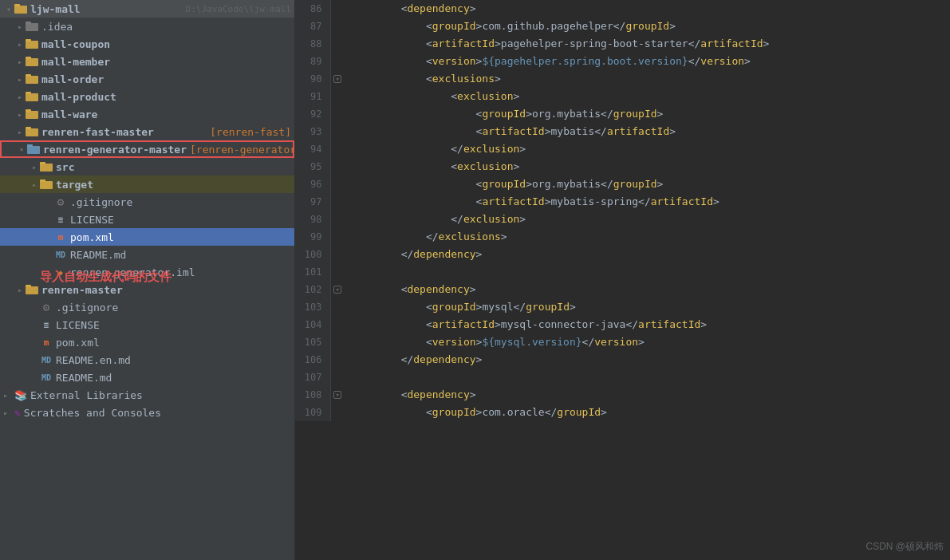 The width and height of the screenshot is (950, 560). What do you see at coordinates (313, 9) in the screenshot?
I see `line-number: 86` at bounding box center [313, 9].